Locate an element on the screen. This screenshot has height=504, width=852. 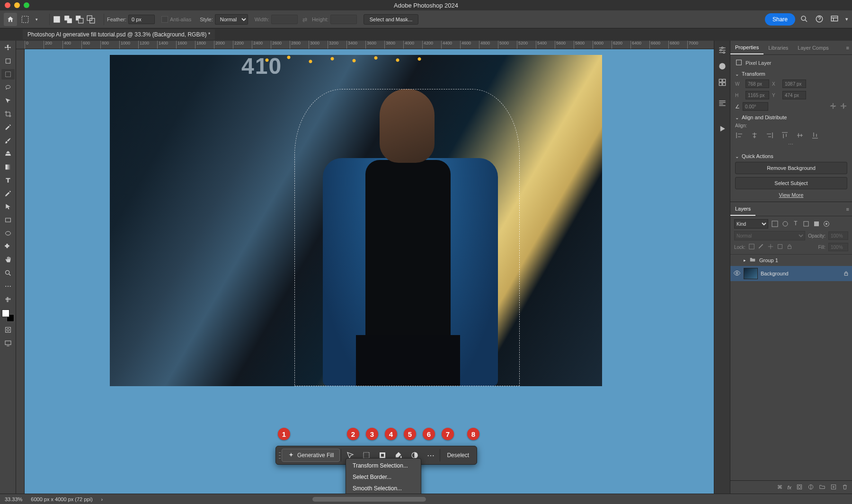
path-select-tool is located at coordinates (8, 207).